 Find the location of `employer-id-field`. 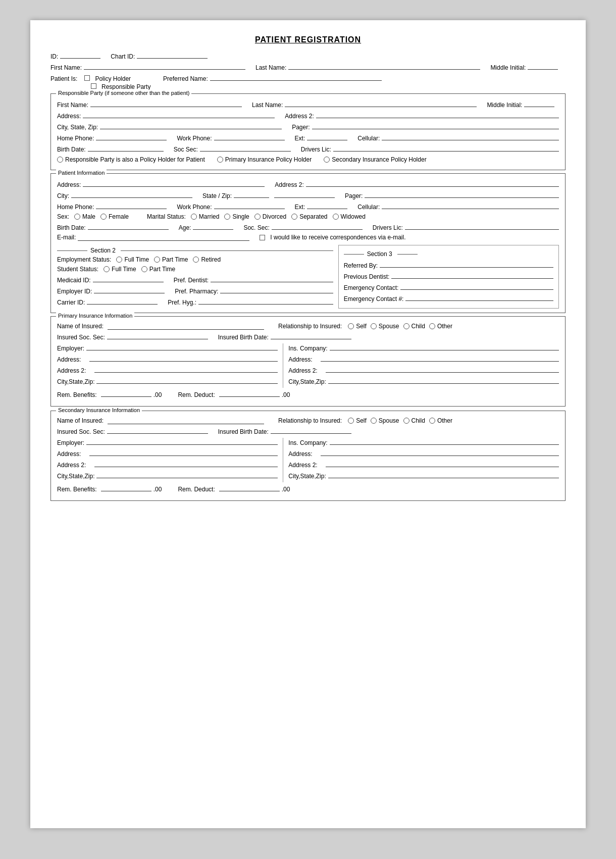

employer-id-field is located at coordinates (129, 290).